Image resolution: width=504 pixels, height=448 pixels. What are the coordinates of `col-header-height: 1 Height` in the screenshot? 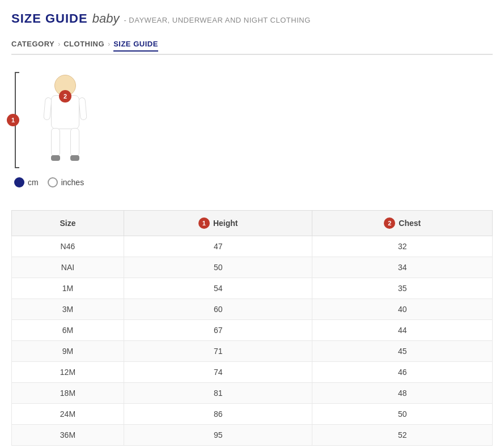 It's located at (218, 223).